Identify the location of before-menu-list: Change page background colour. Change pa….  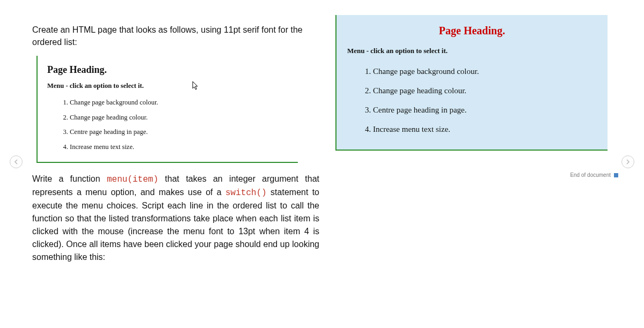
(167, 125).